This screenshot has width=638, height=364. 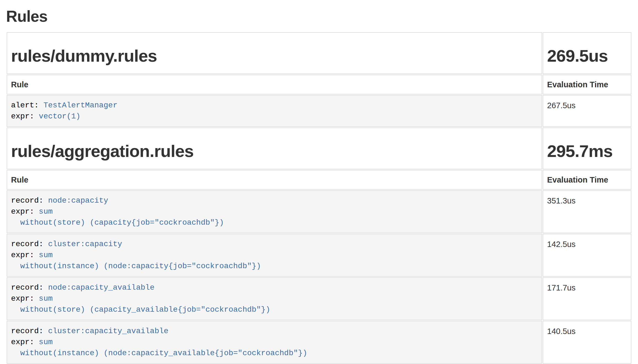 What do you see at coordinates (561, 288) in the screenshot?
I see `rule-evaluation-time: 171.7us` at bounding box center [561, 288].